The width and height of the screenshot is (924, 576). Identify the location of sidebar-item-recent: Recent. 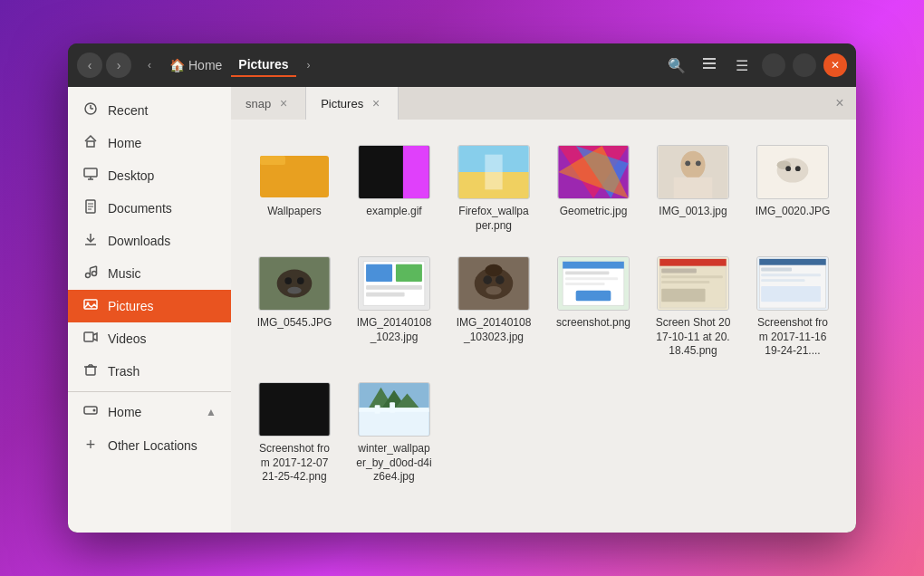
(149, 110).